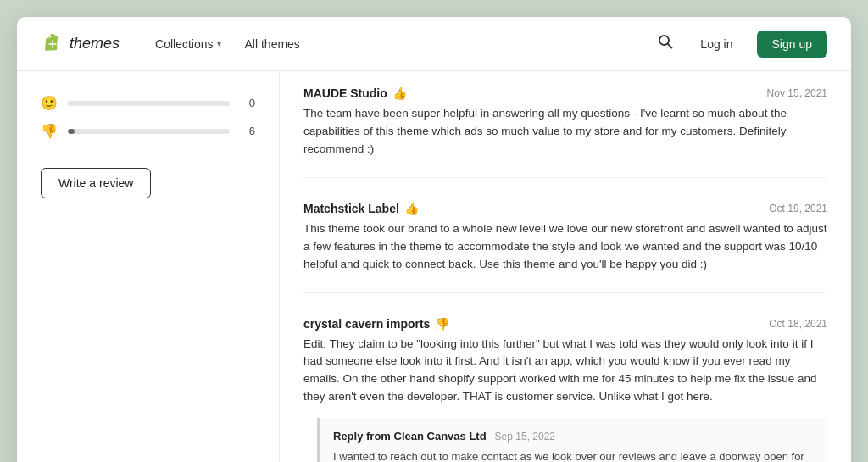 The width and height of the screenshot is (868, 462). I want to click on review-date: Oct 18, 2021, so click(798, 324).